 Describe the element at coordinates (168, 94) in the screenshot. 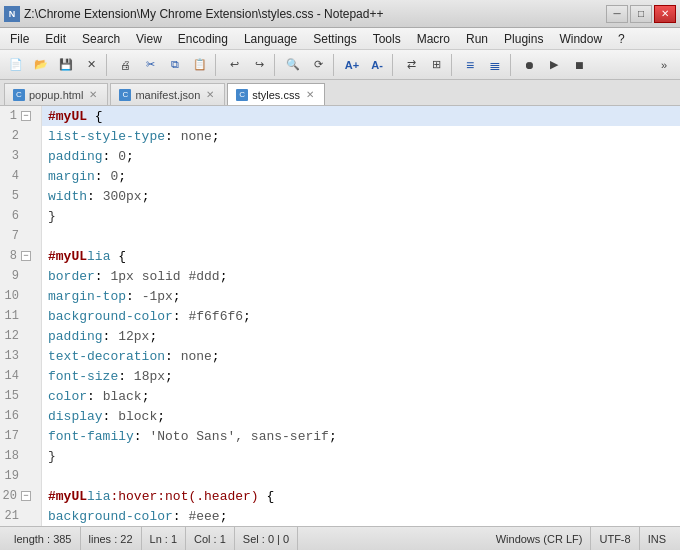

I see `tab-manifest-json: Cmanifest.json✕` at that location.